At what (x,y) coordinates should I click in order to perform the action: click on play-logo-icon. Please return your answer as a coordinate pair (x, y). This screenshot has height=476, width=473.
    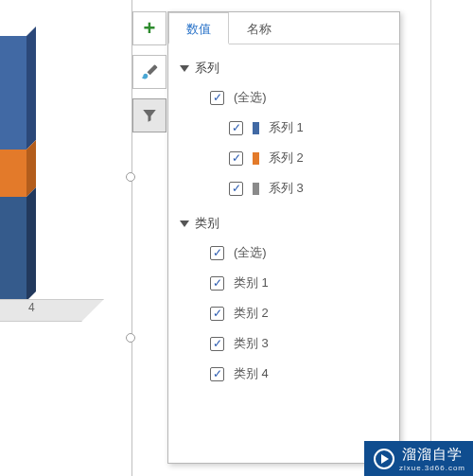
    Looking at the image, I should click on (384, 459).